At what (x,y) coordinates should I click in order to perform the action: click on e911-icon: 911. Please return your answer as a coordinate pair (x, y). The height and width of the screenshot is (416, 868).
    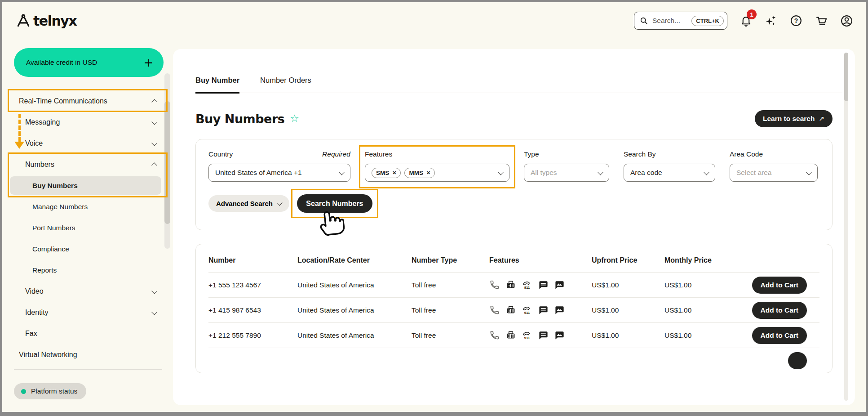
    Looking at the image, I should click on (527, 310).